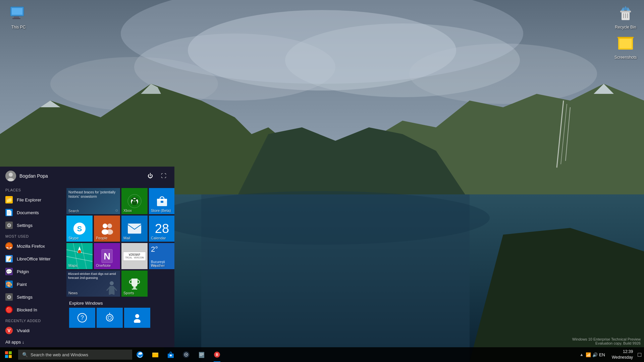 This screenshot has width=644, height=362. Describe the element at coordinates (110, 318) in the screenshot. I see `explore-cortana-icon` at that location.